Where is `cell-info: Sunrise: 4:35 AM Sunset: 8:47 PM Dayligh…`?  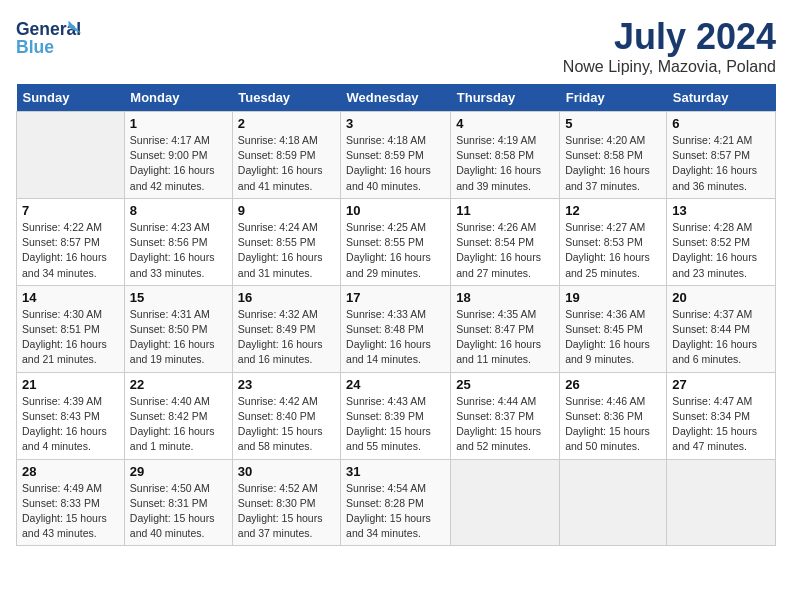 cell-info: Sunrise: 4:35 AM Sunset: 8:47 PM Dayligh… is located at coordinates (505, 338).